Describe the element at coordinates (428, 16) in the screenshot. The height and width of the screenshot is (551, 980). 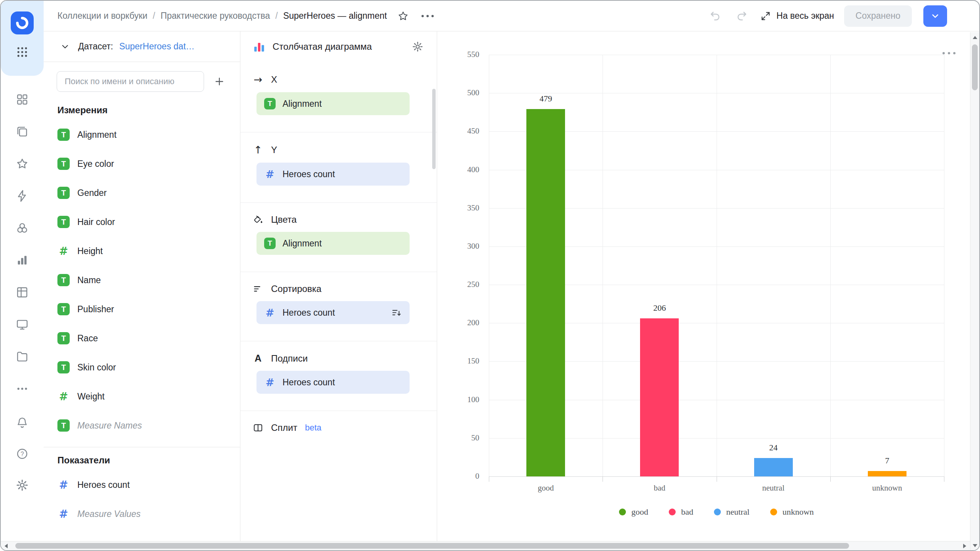
I see `title-more-icon` at that location.